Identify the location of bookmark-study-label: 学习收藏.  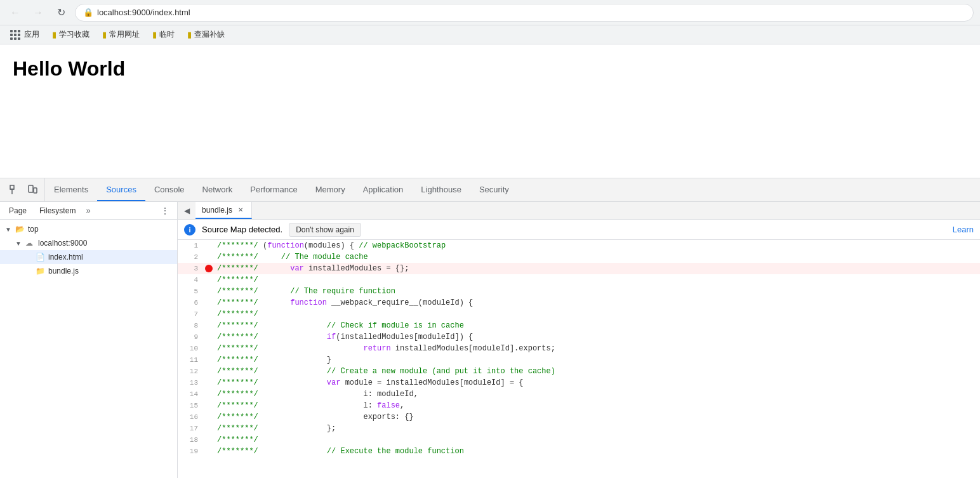
(74, 34).